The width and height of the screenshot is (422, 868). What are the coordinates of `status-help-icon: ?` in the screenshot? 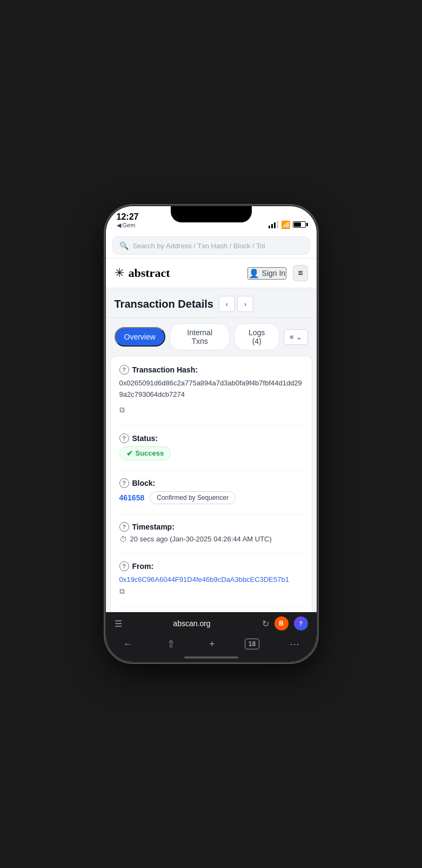 It's located at (124, 438).